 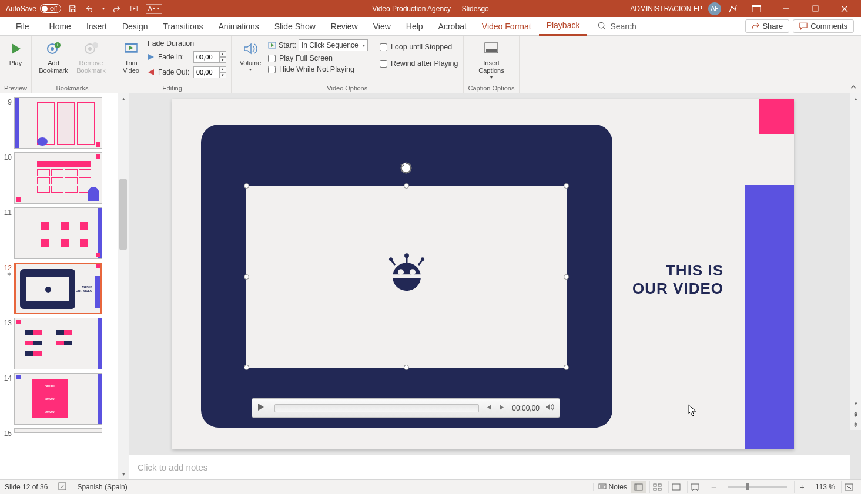 What do you see at coordinates (406, 168) in the screenshot?
I see `rotate-handle` at bounding box center [406, 168].